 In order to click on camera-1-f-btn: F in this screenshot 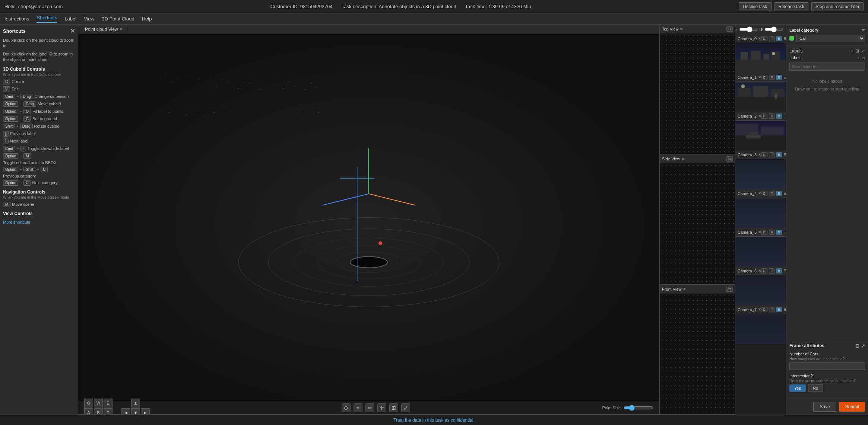, I will do `click(772, 77)`.